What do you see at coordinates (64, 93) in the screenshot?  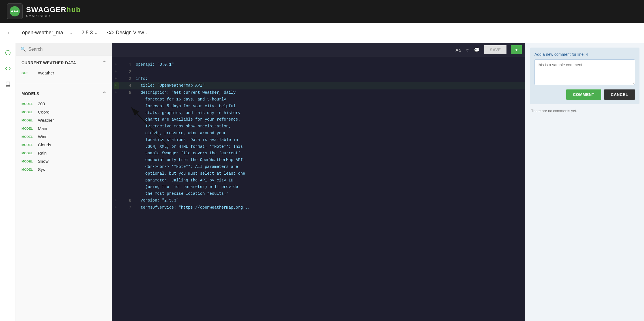 I see `nav-section-models-title: MODELS ⌃` at bounding box center [64, 93].